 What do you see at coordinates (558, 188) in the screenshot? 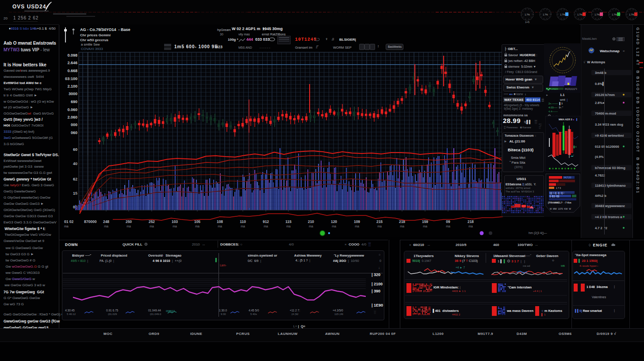
I see `svg-text: 1 7 3` at bounding box center [558, 188].